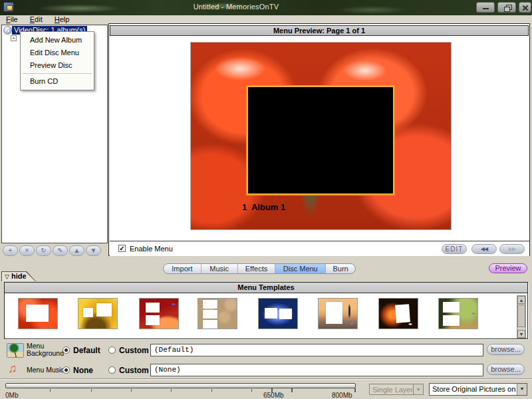 The height and width of the screenshot is (399, 532). I want to click on background-value-field: (Default), so click(317, 350).